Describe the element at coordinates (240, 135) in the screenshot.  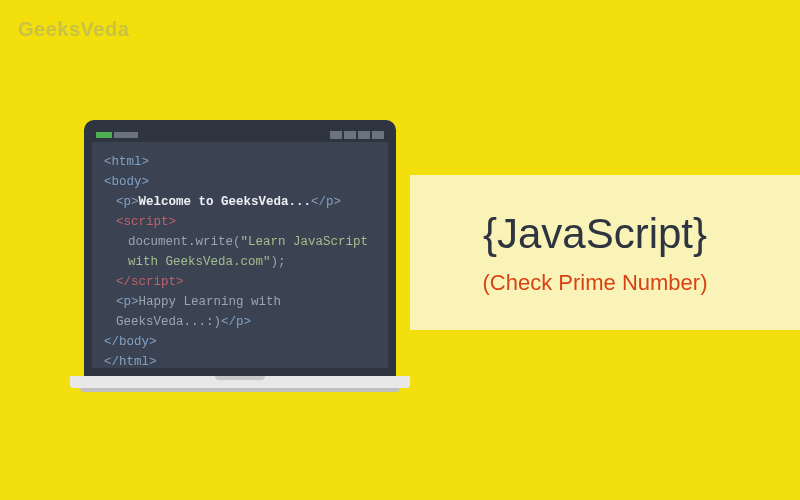
I see `editor-titlebar` at that location.